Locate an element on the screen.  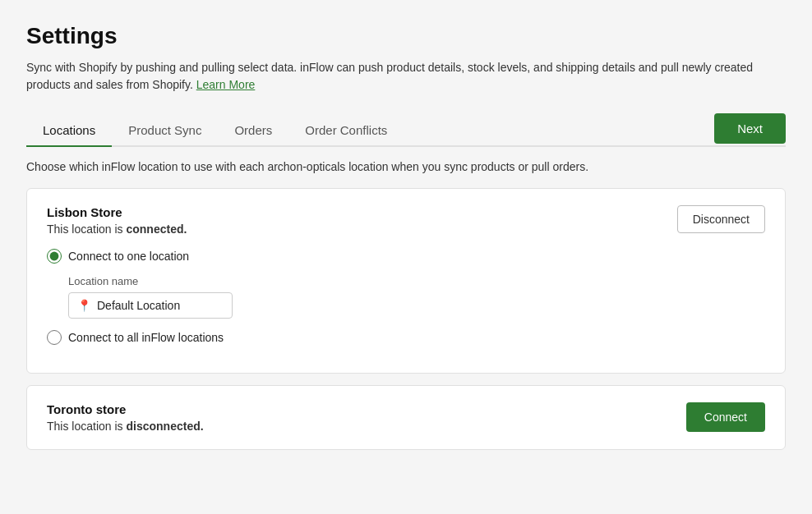
toronto-info: Toronto store This location is disconnec… is located at coordinates (125, 417).